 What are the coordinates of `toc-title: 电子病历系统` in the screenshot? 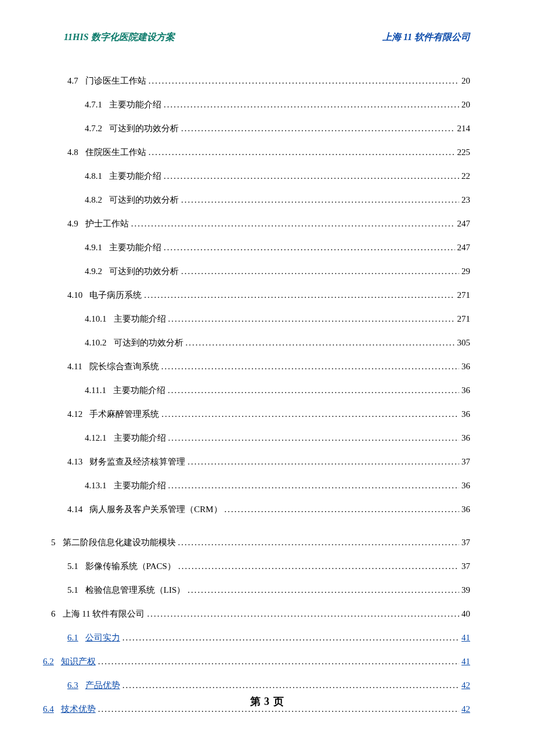 It's located at (116, 295).